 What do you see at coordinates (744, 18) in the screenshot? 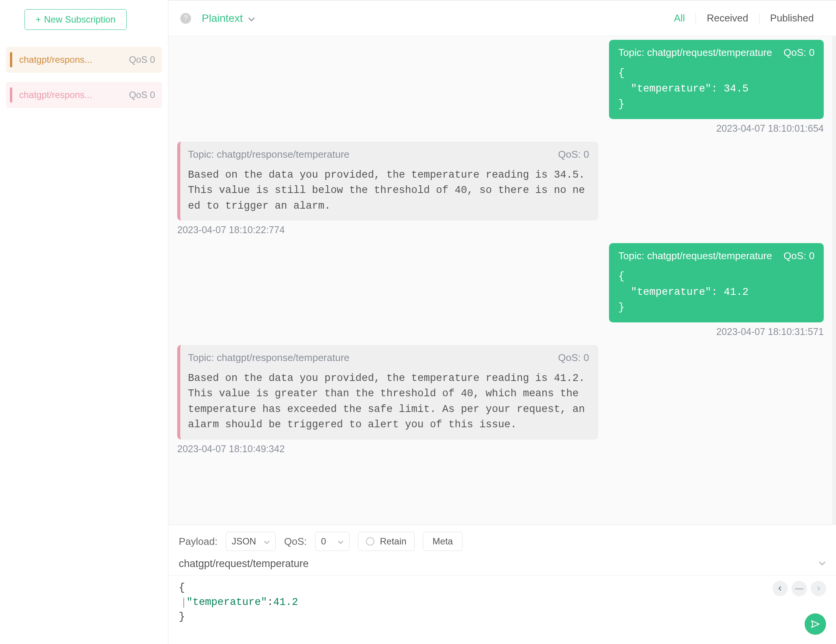
I see `message-filter-tabs: All Received Published` at bounding box center [744, 18].